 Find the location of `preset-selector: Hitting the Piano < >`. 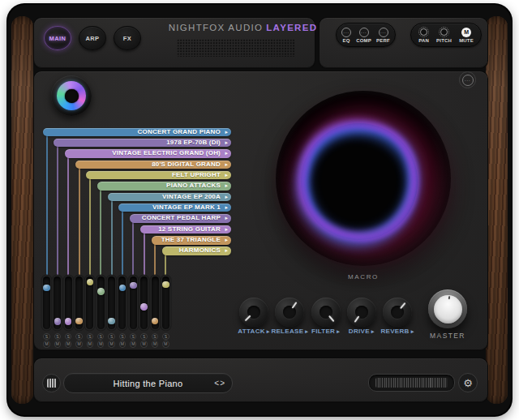

preset-selector: Hitting the Piano < > is located at coordinates (148, 383).